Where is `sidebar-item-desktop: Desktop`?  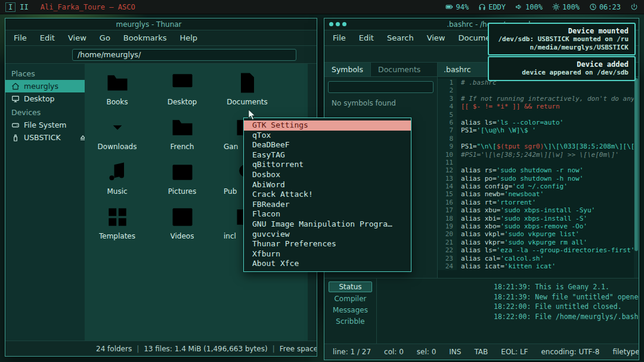 sidebar-item-desktop: Desktop is located at coordinates (49, 99).